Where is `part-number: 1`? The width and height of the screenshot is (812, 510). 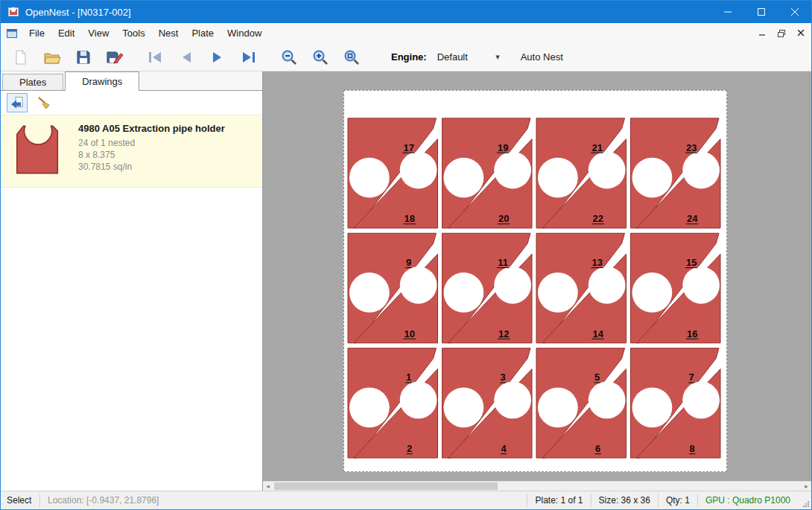 part-number: 1 is located at coordinates (408, 377).